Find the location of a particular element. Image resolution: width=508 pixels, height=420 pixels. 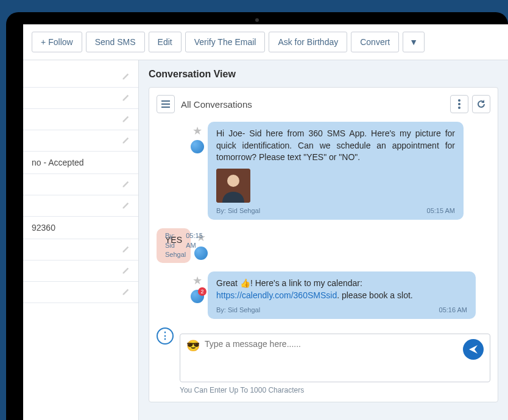

kebab-icon is located at coordinates (459, 104).